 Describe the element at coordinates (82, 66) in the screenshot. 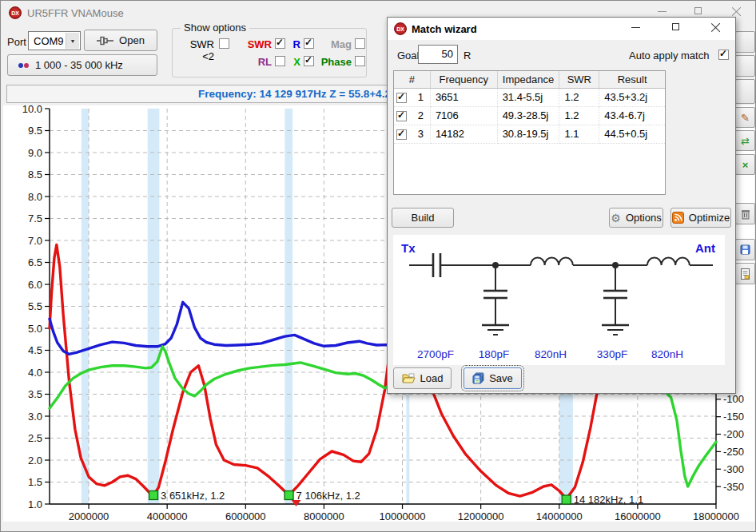

I see `sweep-range-button: 1 000 - 35 000 kHz` at that location.